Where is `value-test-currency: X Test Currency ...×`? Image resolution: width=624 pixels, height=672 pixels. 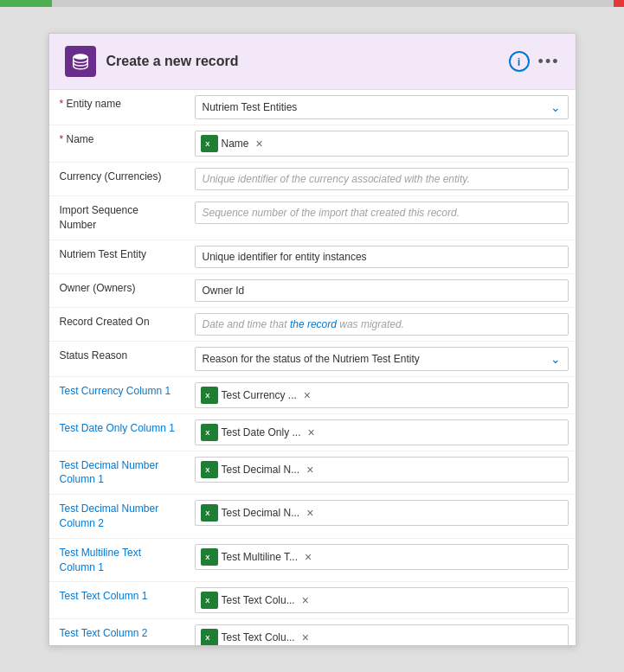
value-test-currency: X Test Currency ...× is located at coordinates (382, 395).